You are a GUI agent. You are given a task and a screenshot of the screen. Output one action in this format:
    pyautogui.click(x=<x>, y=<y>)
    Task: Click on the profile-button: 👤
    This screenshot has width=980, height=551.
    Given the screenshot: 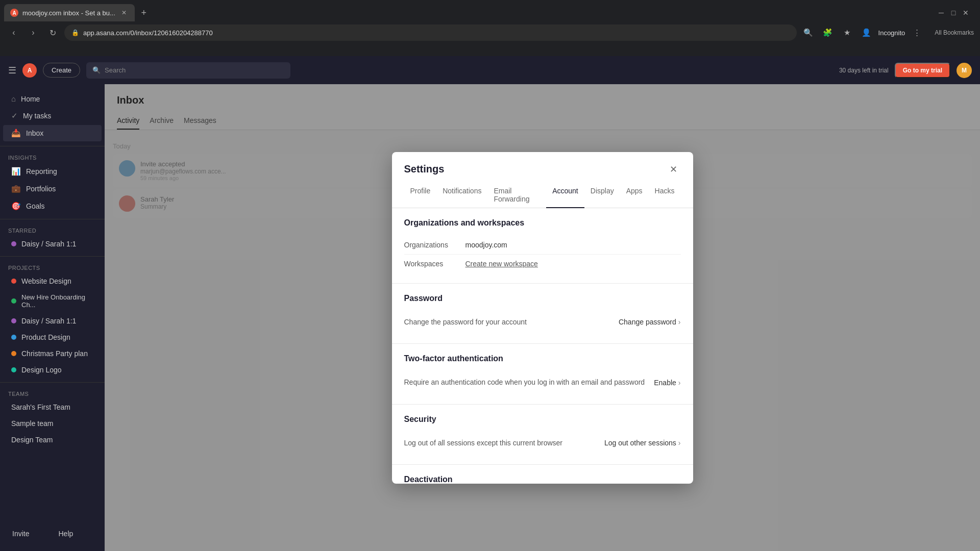 What is the action you would take?
    pyautogui.click(x=867, y=33)
    